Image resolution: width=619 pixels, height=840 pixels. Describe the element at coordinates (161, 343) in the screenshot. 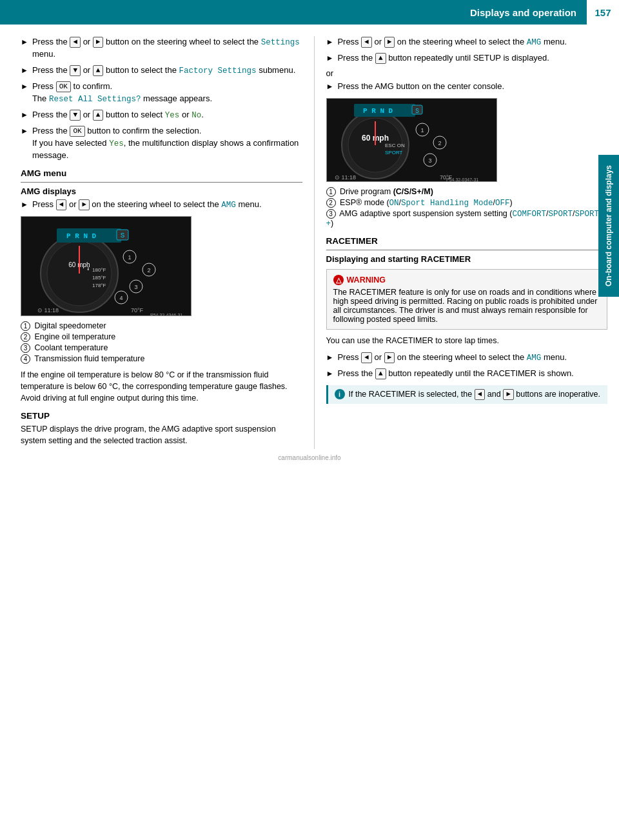

I see `captions-left: 1 Digital speedometer 2 Engine oil tempe…` at that location.